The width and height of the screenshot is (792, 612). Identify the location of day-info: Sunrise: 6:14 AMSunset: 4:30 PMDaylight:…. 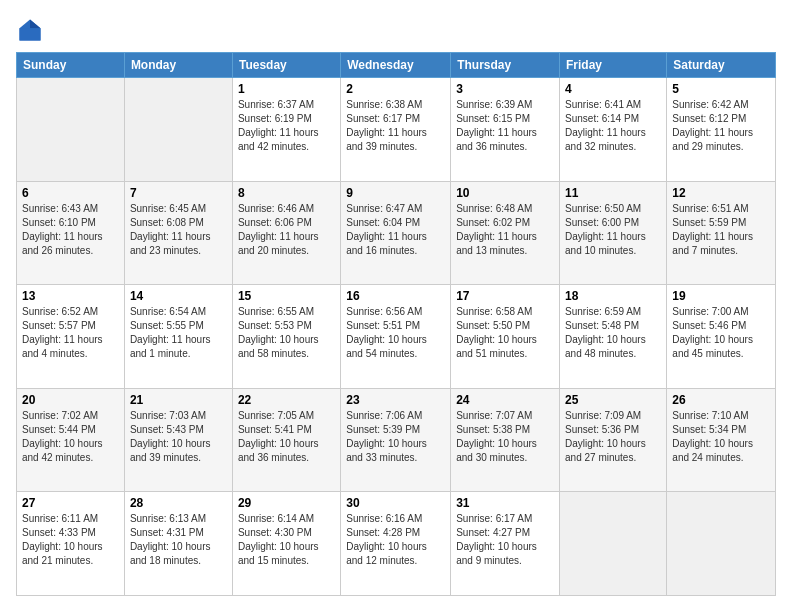
(286, 540).